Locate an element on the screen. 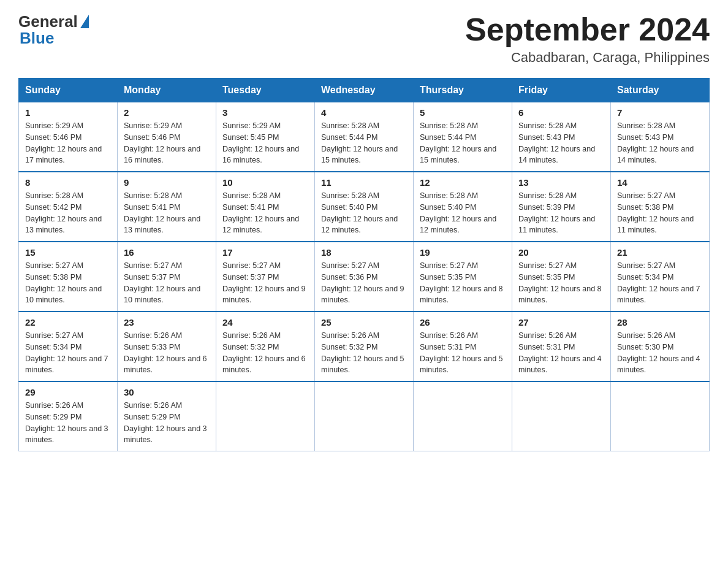  day-number: 10 is located at coordinates (265, 183).